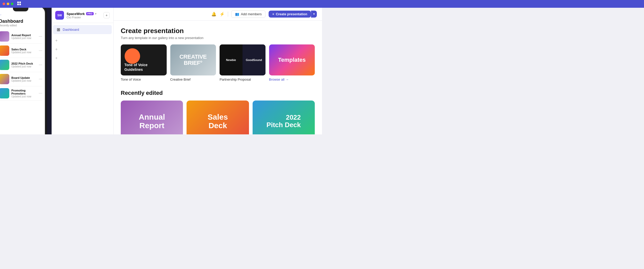  I want to click on phone-item-title: 2022 Pitch Deck, so click(24, 64).